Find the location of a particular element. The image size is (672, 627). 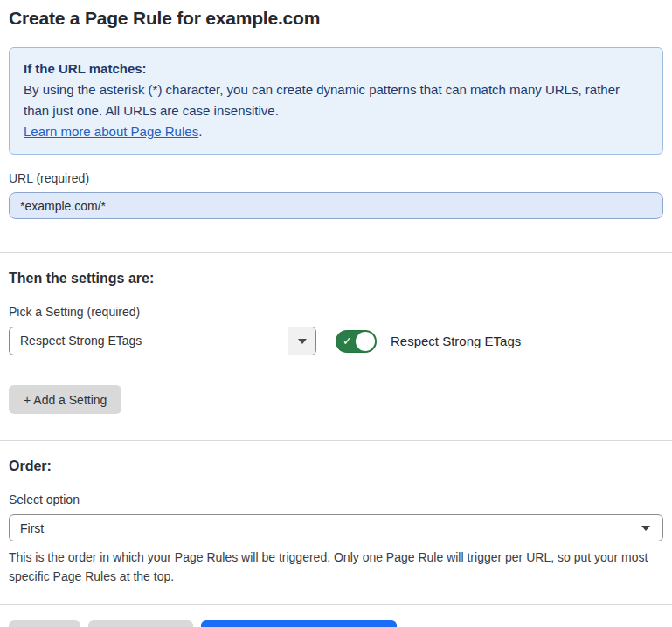

setting-select-arrow-button is located at coordinates (301, 341).